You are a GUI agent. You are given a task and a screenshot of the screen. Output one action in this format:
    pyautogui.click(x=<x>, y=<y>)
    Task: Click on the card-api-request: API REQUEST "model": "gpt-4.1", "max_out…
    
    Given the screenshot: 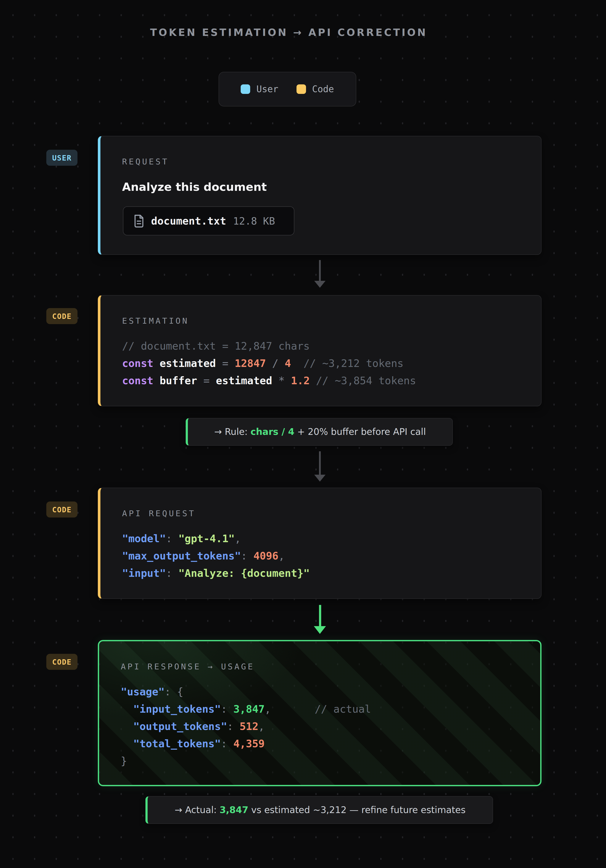 What is the action you would take?
    pyautogui.click(x=320, y=543)
    